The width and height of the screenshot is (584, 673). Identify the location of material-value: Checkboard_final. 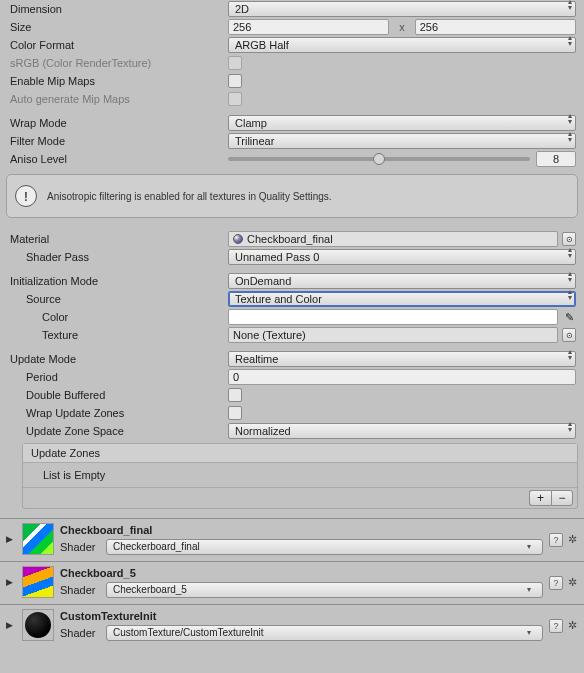
(290, 239).